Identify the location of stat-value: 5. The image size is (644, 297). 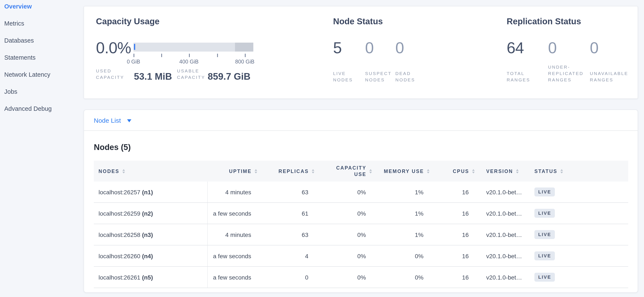
(349, 50).